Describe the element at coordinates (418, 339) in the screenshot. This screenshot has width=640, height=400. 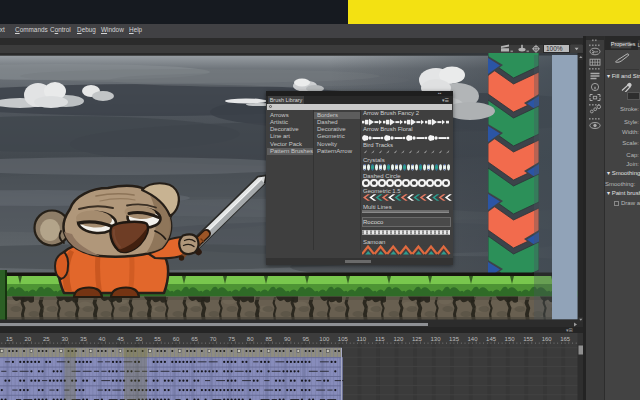
I see `svg-text: 125` at that location.